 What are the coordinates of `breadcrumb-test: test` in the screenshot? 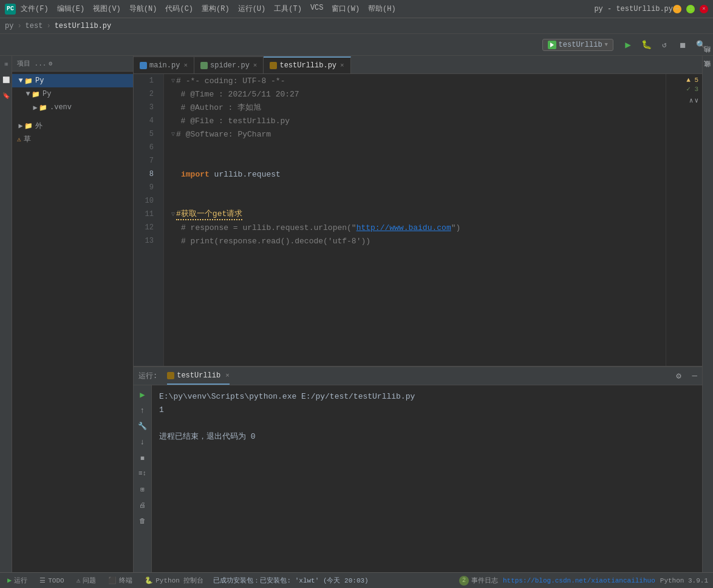 It's located at (34, 26).